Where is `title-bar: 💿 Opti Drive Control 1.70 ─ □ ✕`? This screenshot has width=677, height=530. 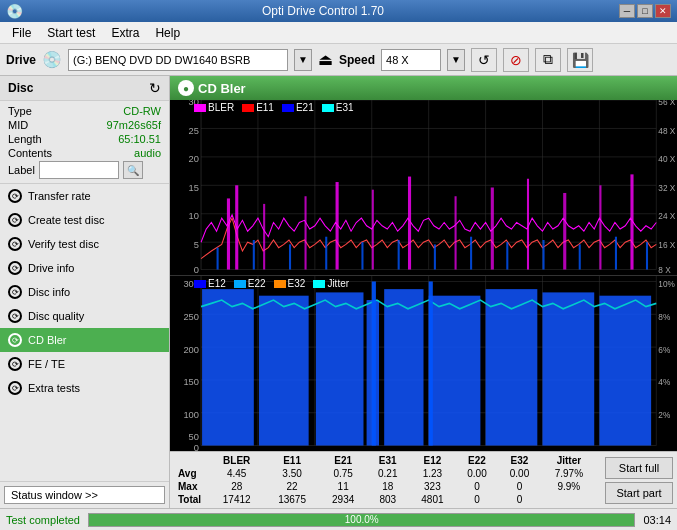 title-bar: 💿 Opti Drive Control 1.70 ─ □ ✕ is located at coordinates (338, 11).